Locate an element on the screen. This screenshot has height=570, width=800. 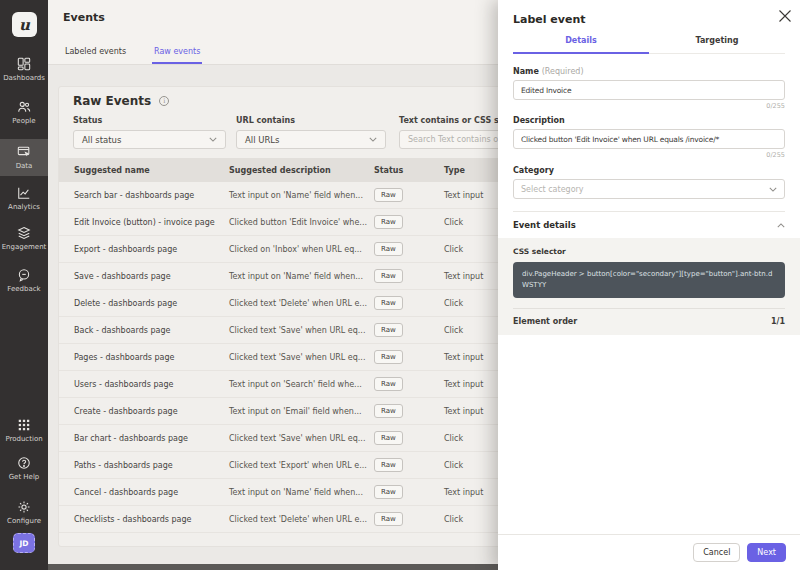
avatar-initials: JD is located at coordinates (24, 544).